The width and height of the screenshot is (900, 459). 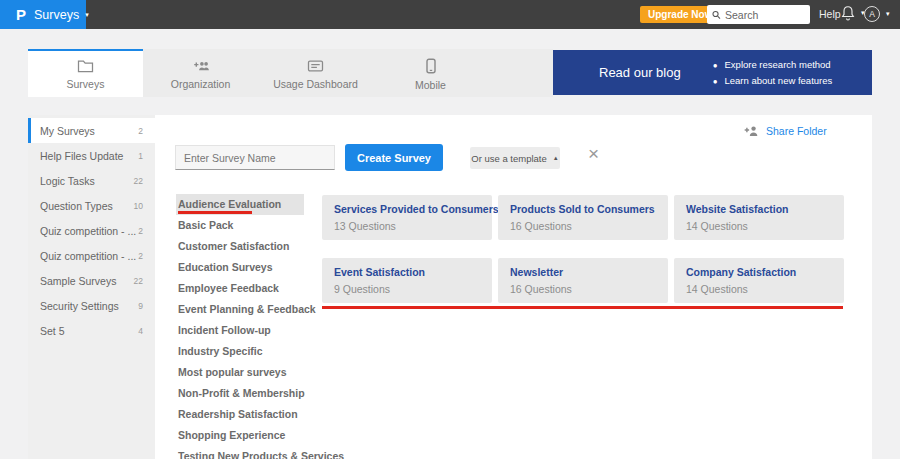 What do you see at coordinates (759, 218) in the screenshot?
I see `template-card-website-satisfaction: Website Satisfaction 14 Questions` at bounding box center [759, 218].